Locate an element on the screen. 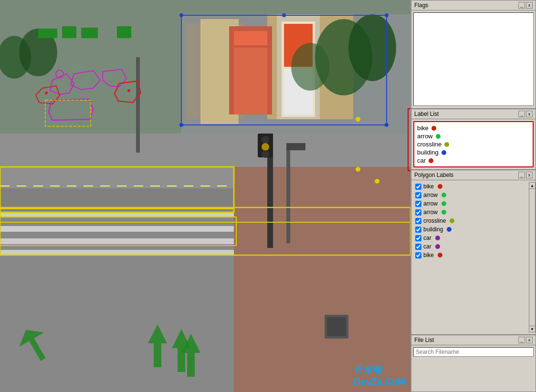 Image resolution: width=536 pixels, height=392 pixels. polygon-labels-title: Polygon Labels is located at coordinates (434, 175).